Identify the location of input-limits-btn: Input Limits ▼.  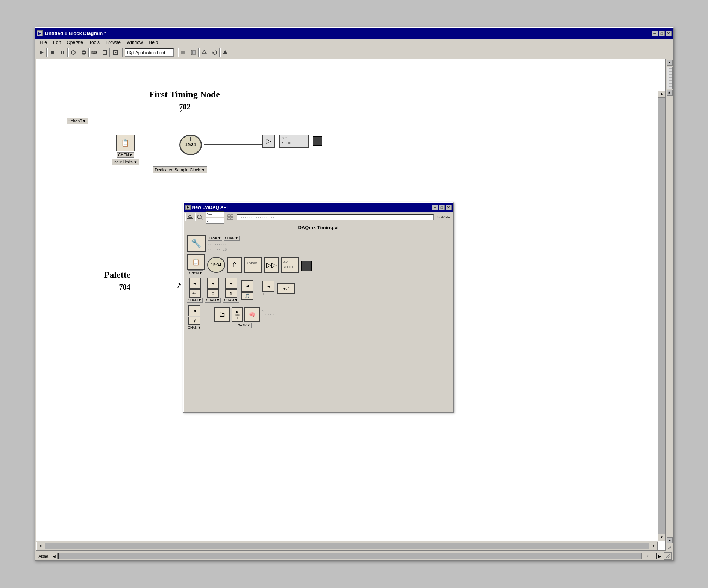
(126, 162).